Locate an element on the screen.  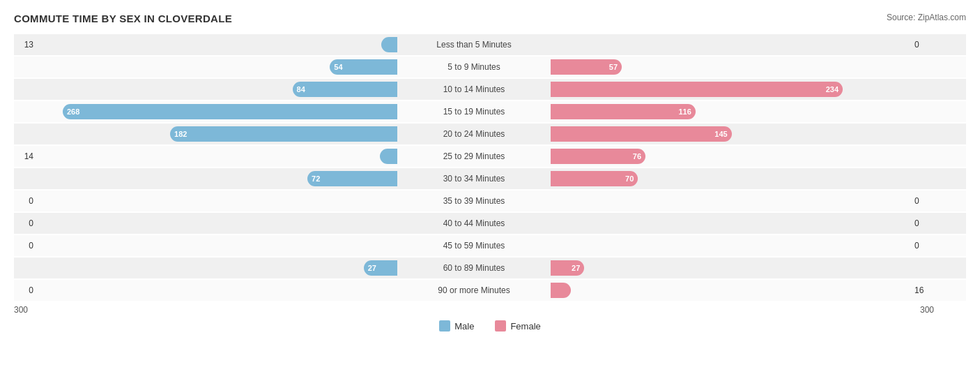
right-bar-wrap: 27 is located at coordinates (731, 268).